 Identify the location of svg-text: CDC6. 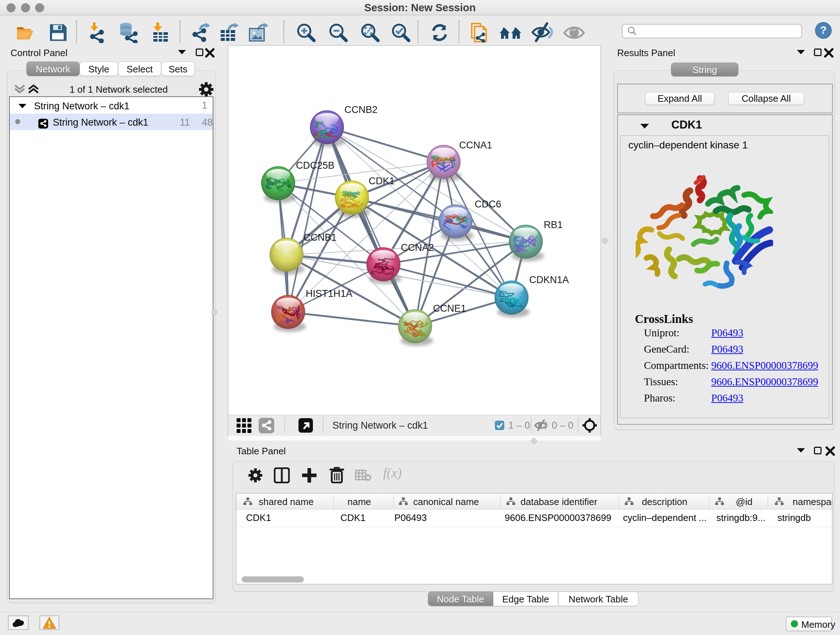
(488, 204).